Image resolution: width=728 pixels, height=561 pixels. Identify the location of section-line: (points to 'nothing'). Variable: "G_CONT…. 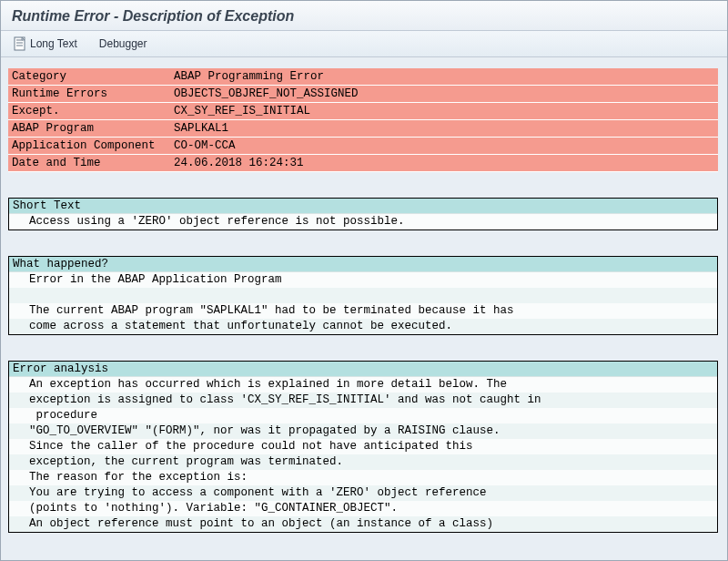
(363, 508).